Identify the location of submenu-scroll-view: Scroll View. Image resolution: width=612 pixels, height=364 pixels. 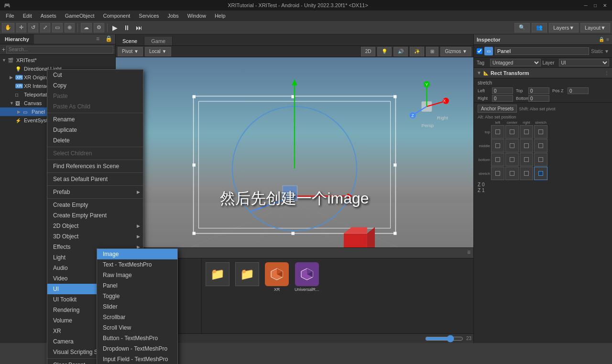
(137, 328).